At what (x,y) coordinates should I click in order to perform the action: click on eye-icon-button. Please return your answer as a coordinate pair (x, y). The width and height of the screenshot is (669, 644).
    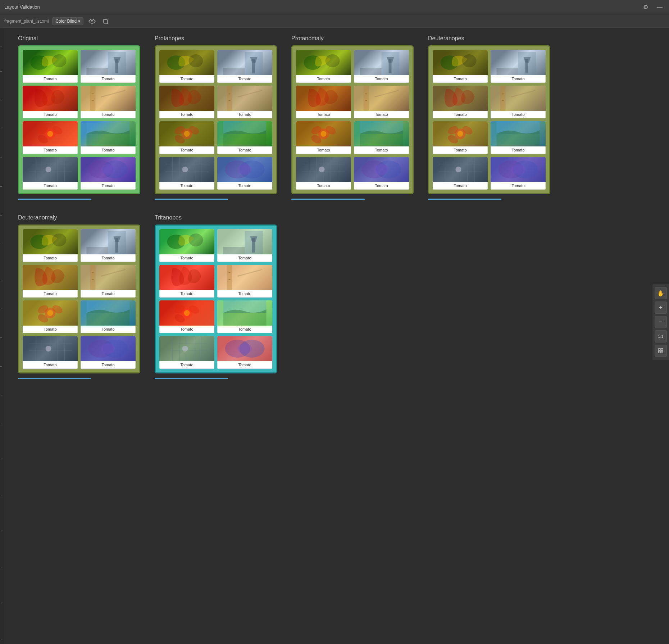
    Looking at the image, I should click on (92, 21).